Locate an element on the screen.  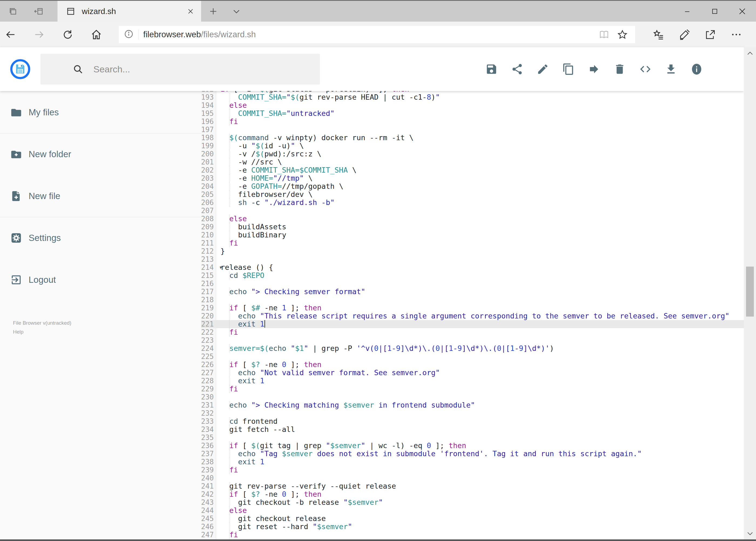
vertical-scrollbar is located at coordinates (750, 293).